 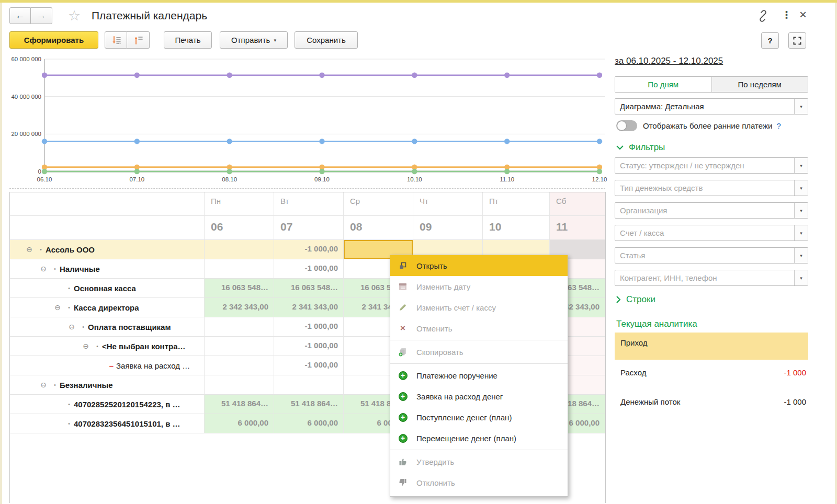 What do you see at coordinates (711, 233) in the screenshot?
I see `filter-input: Счет / касса▾` at bounding box center [711, 233].